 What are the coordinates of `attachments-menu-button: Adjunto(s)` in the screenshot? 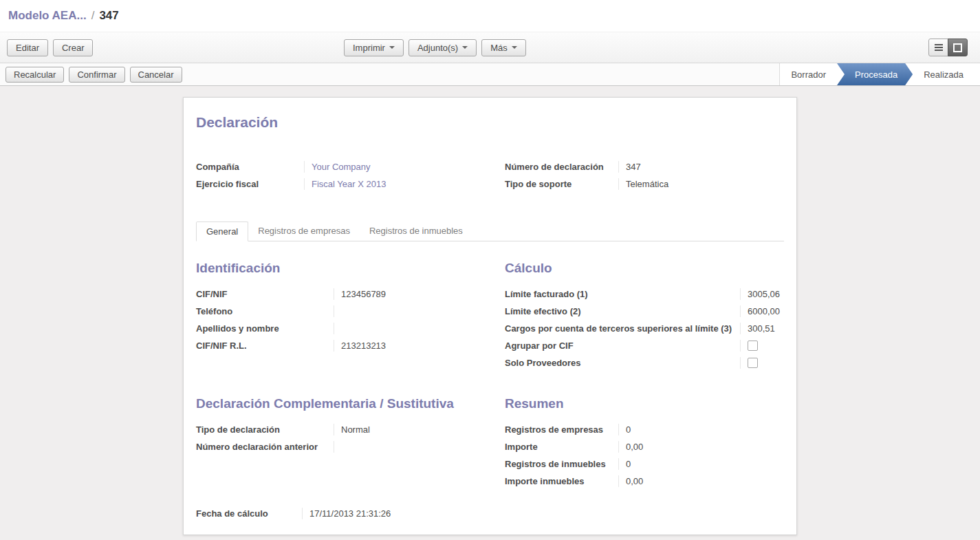 It's located at (443, 48).